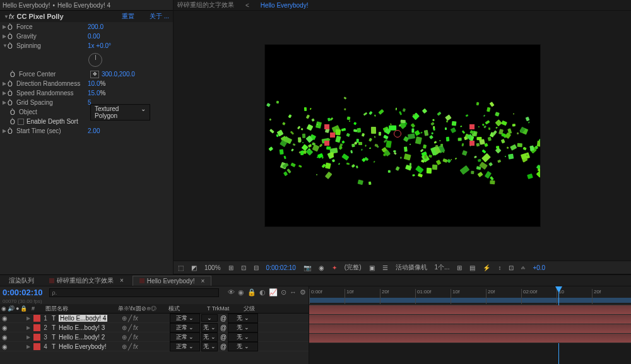 This screenshot has height=364, width=631. I want to click on camera-select: 活动摄像机, so click(411, 267).